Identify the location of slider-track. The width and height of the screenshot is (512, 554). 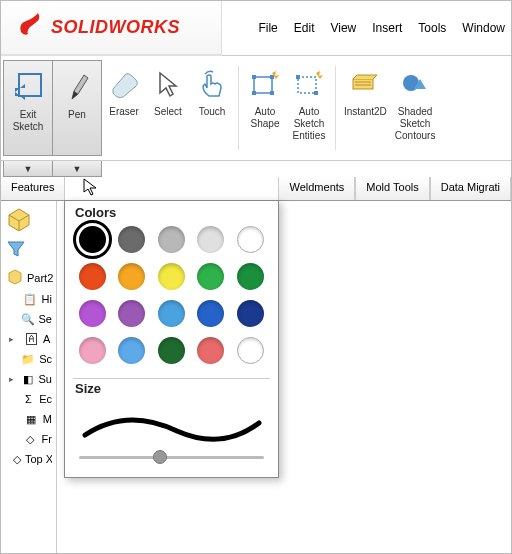
(172, 458).